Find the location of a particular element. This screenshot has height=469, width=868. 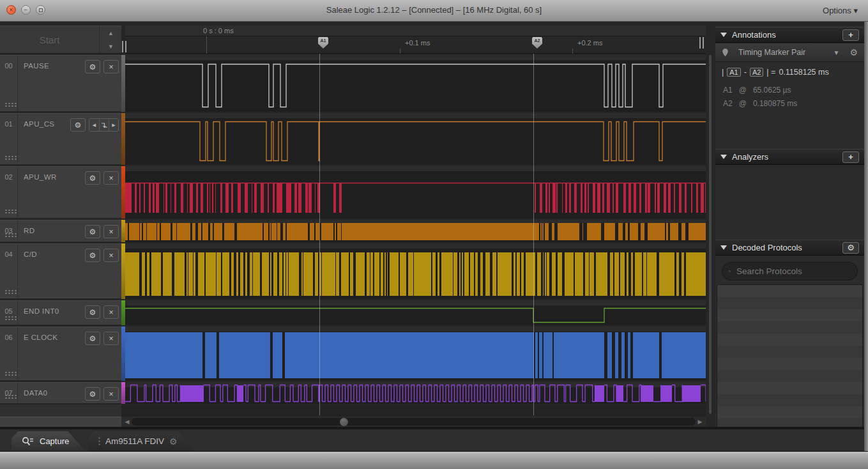

options-menu: Options ▾ is located at coordinates (841, 10).